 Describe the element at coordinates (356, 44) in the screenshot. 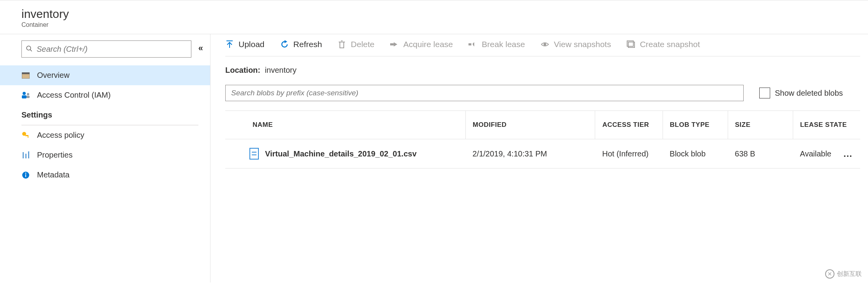

I see `delete-button: Delete` at that location.